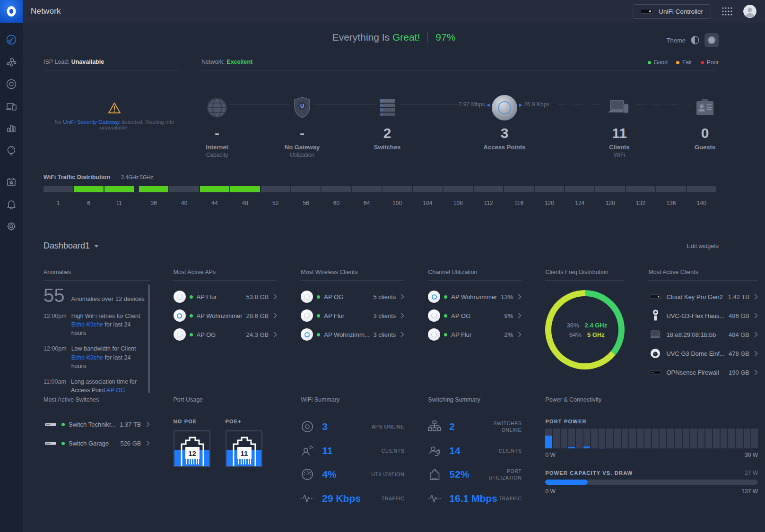 The width and height of the screenshot is (765, 532). I want to click on sidebar-item-insights, so click(11, 150).